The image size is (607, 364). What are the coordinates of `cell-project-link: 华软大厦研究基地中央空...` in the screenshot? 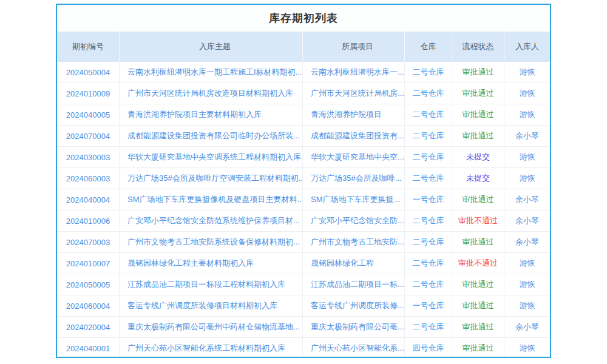 It's located at (354, 157).